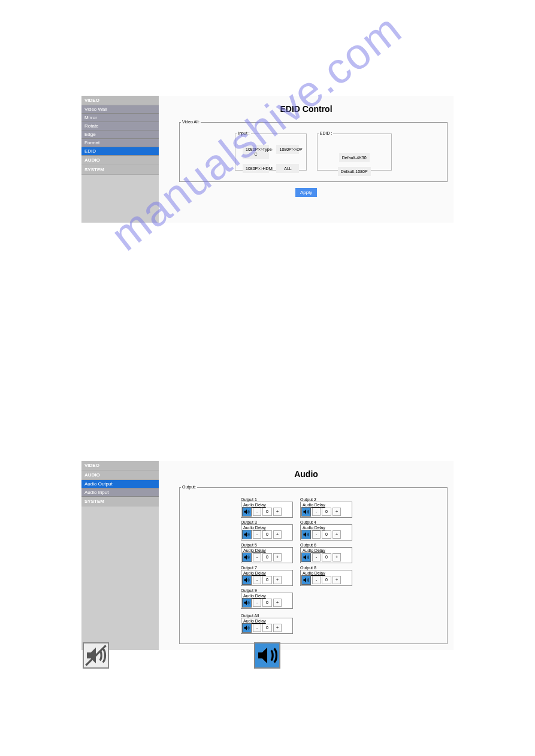  What do you see at coordinates (267, 590) in the screenshot?
I see `output-label: Output 9` at bounding box center [267, 590].